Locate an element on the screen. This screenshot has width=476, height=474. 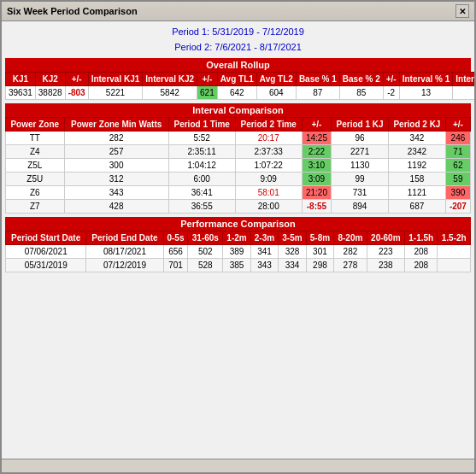
start-date-cell: 05/31/2019 is located at coordinates (46, 266).